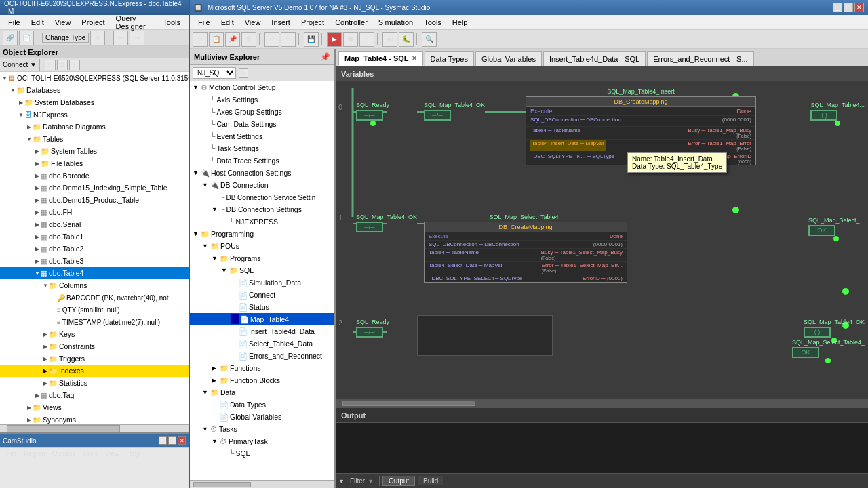 Image resolution: width=868 pixels, height=488 pixels. What do you see at coordinates (94, 395) in the screenshot?
I see `tree-dbtag: ▶ ▦ dbo.Tag` at bounding box center [94, 395].